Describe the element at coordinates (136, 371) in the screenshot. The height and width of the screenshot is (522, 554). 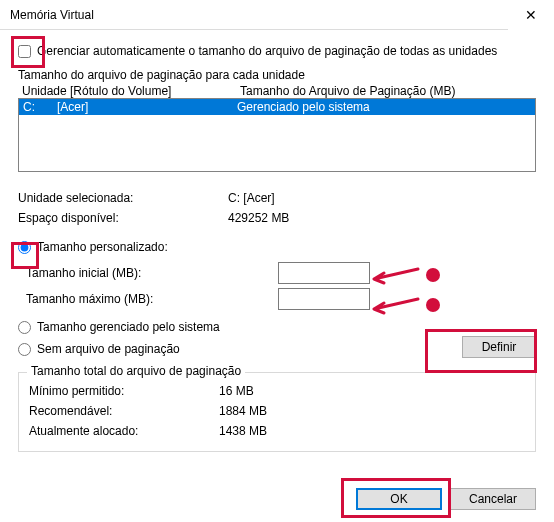
I see `total-paging-legend: Tamanho total do arquivo de paginação` at that location.